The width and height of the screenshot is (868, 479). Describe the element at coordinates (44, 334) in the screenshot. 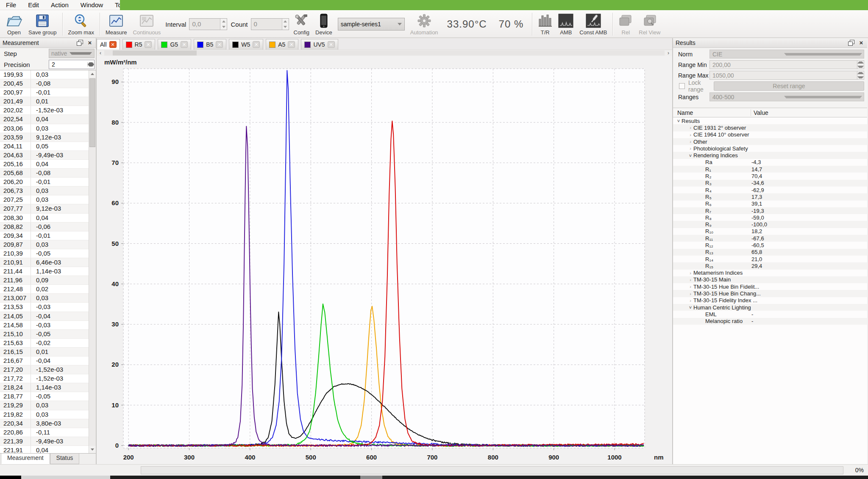

I see `table-row: 215,10-0,05` at that location.